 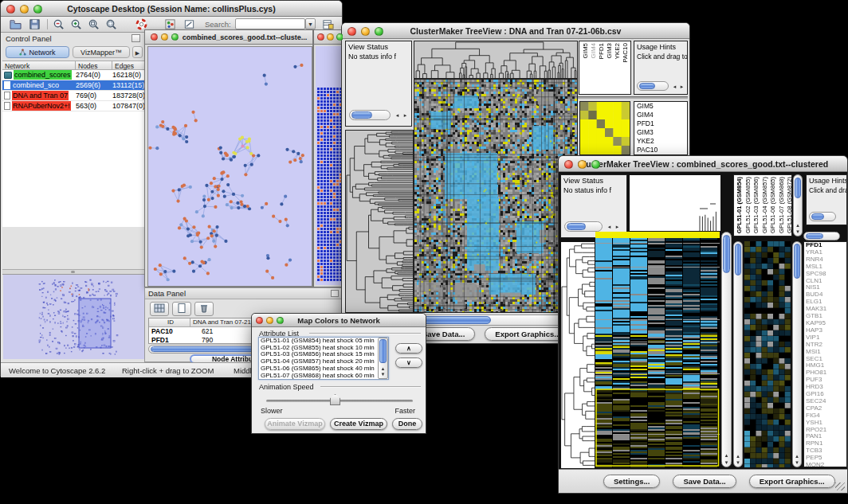 What do you see at coordinates (339, 320) in the screenshot?
I see `dialog-titlebar: Map Colors to Network` at bounding box center [339, 320].